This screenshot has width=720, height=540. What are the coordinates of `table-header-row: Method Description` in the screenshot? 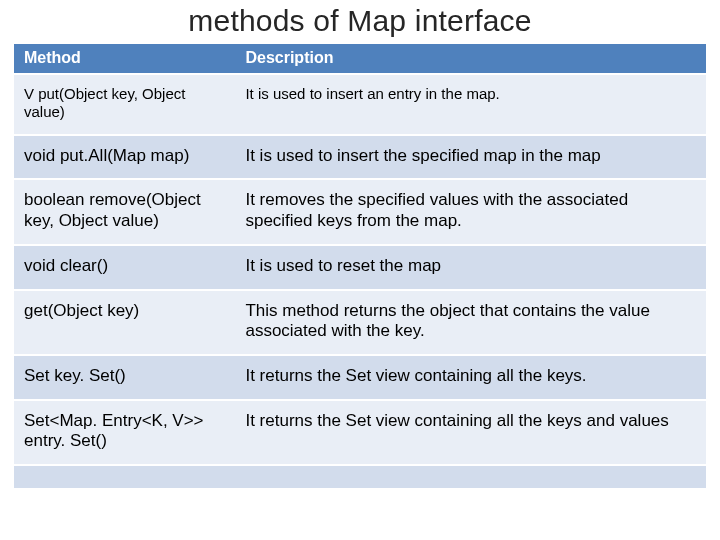 It's located at (360, 59).